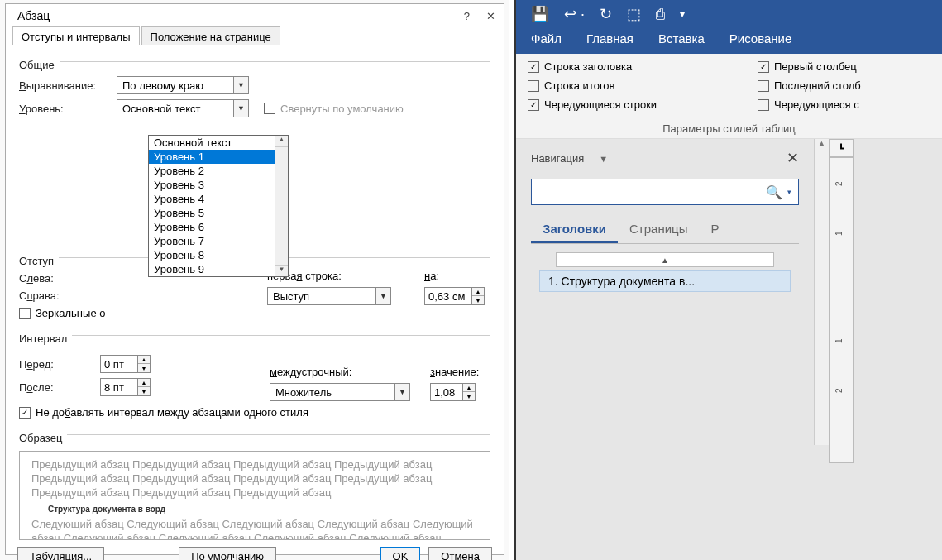 The height and width of the screenshot is (560, 942). Describe the element at coordinates (604, 159) in the screenshot. I see `nav-menu-icon` at that location.